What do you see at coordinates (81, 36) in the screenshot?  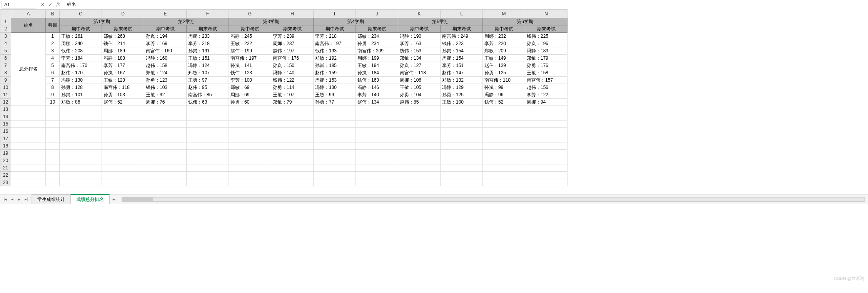 I see `cell-data-r1-c1: 王敏：261` at bounding box center [81, 36].